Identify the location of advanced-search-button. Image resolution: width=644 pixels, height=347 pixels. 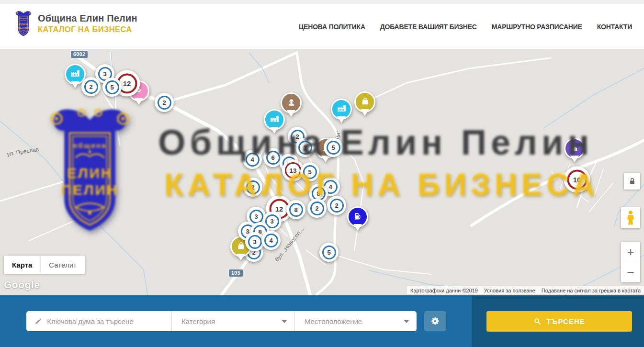
(435, 321).